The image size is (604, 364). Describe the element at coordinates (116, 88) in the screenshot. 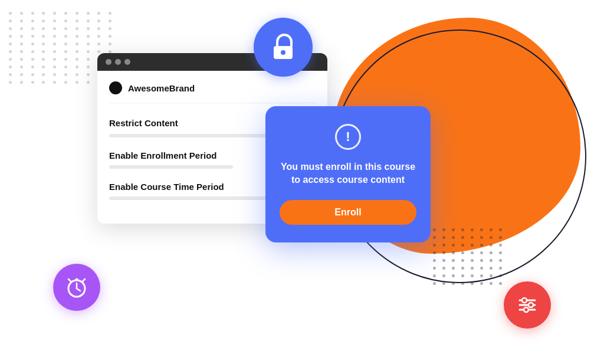

I see `brand-logo-icon` at that location.